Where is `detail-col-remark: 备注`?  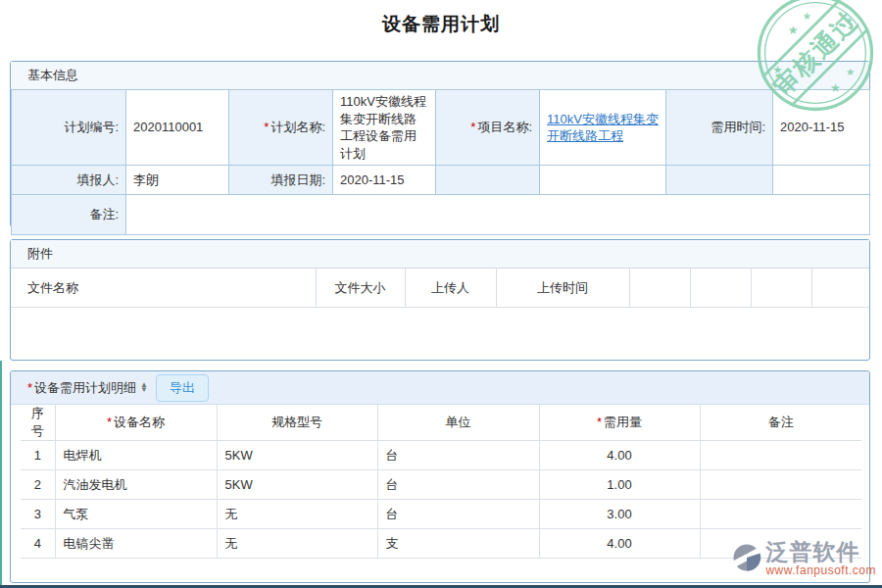 detail-col-remark: 备注 is located at coordinates (780, 423).